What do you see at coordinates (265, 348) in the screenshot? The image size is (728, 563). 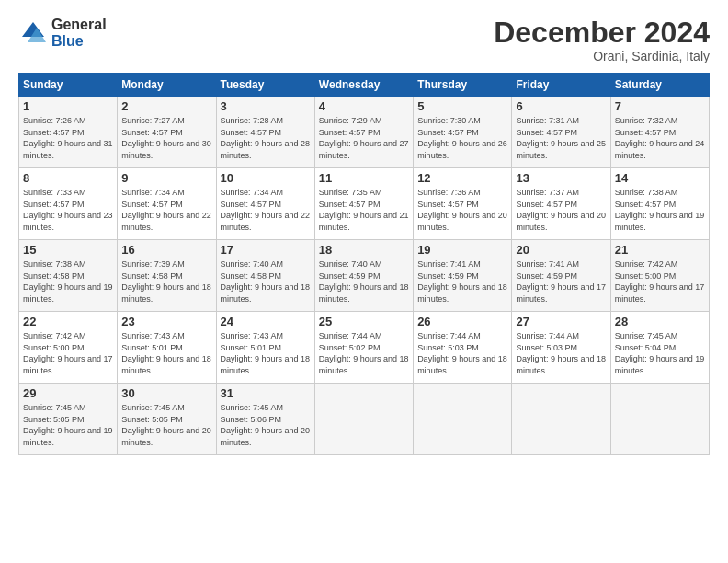 I see `calendar-cell: 24Sunrise: 7:43 AMSunset: 5:01 PMDayligh…` at bounding box center [265, 348].